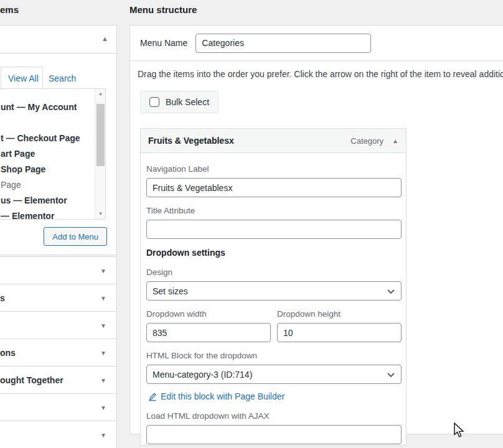 This screenshot has height=448, width=503. What do you see at coordinates (2, 298) in the screenshot?
I see `accordion-section-label: s` at bounding box center [2, 298].